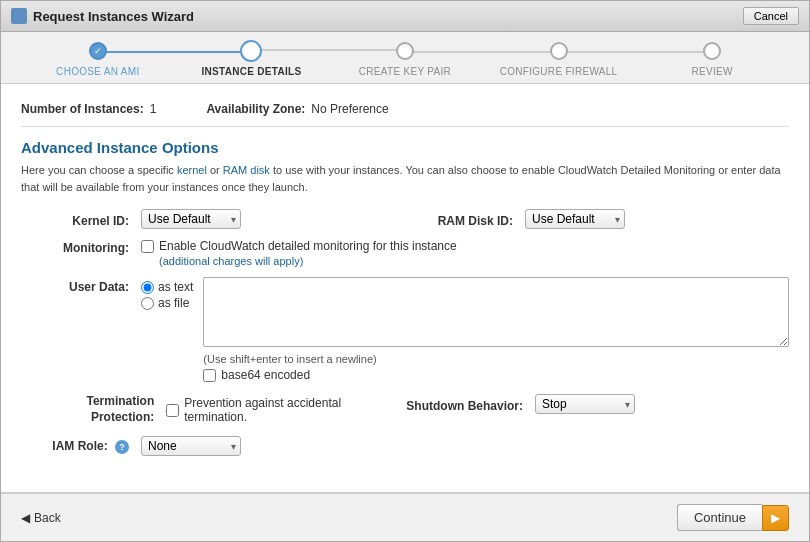 This screenshot has width=810, height=542. I want to click on title-bar-left: Request Instances Wizard, so click(102, 16).